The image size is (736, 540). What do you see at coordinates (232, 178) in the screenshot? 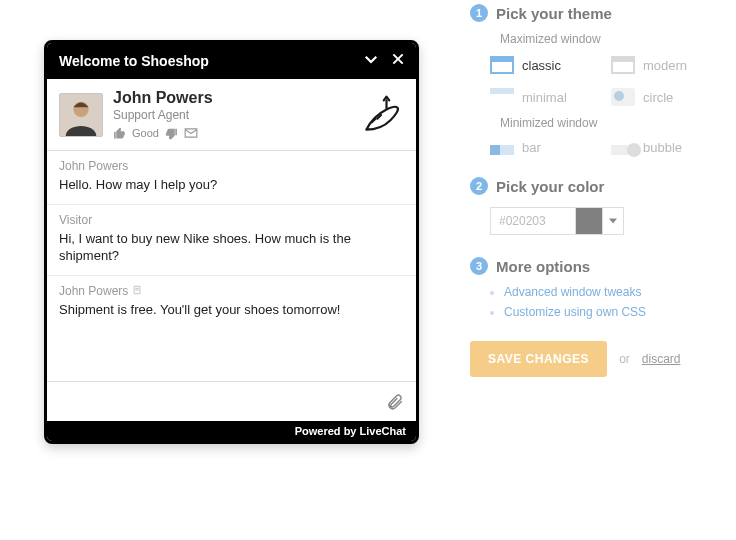
I see `message: John Powers Hello. How may I help you?` at bounding box center [232, 178].